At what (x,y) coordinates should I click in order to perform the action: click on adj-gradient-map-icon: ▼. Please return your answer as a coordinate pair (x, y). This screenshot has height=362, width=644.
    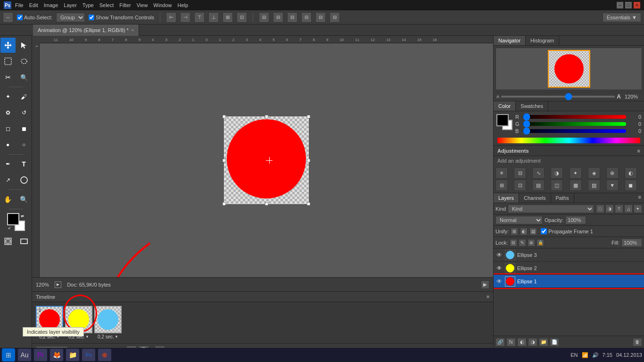
    Looking at the image, I should click on (612, 185).